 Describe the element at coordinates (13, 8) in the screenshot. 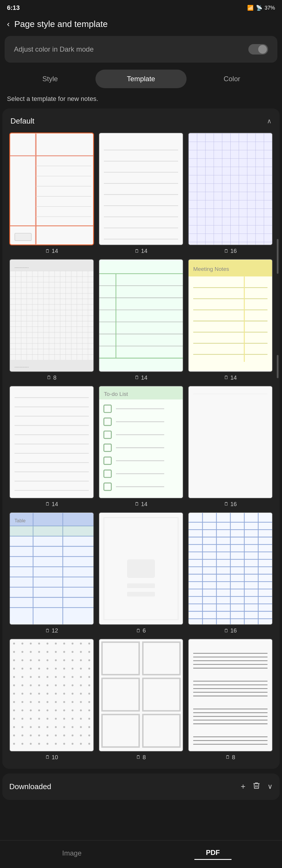

I see `status-time: 6:13` at that location.